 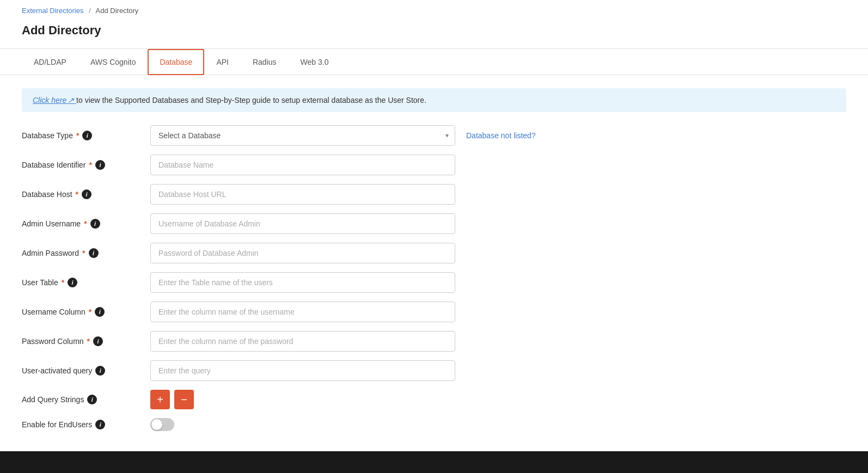 I want to click on input-col-admin-username, so click(x=303, y=224).